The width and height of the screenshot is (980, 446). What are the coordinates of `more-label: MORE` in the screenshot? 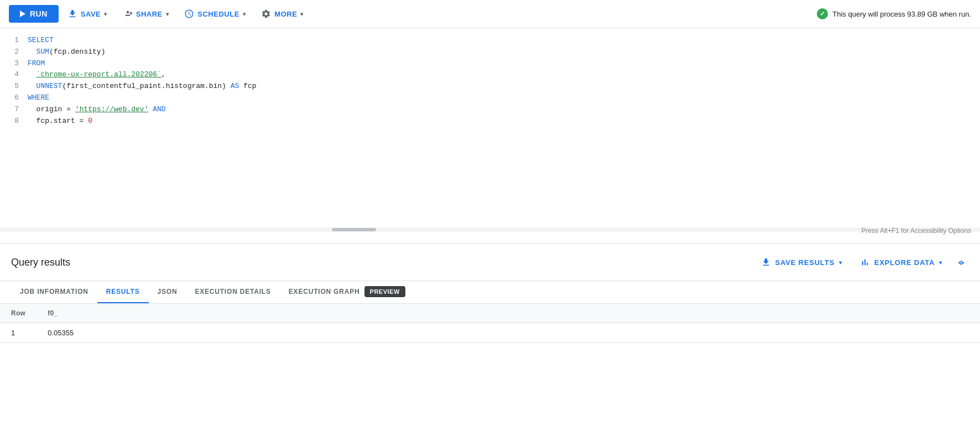 It's located at (285, 14).